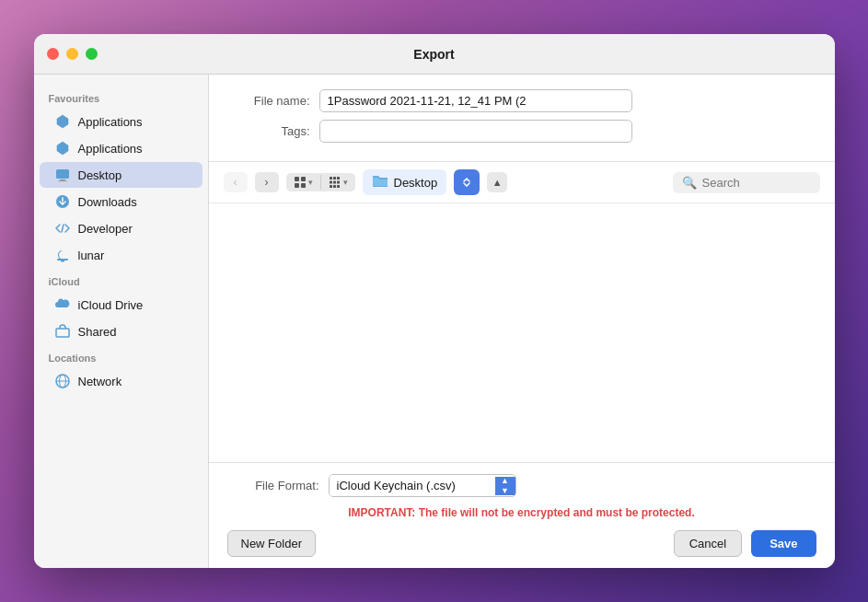 This screenshot has height=602, width=868. I want to click on format-stepper-button: ▲ ▼, so click(505, 486).